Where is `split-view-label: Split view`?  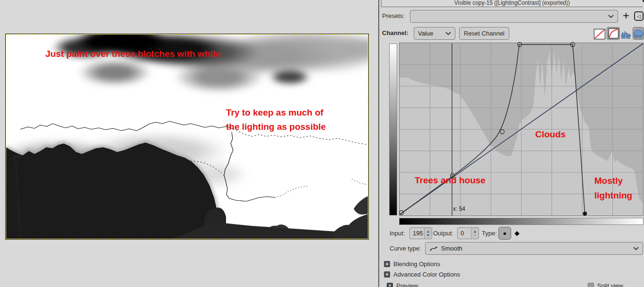
split-view-label: Split view is located at coordinates (610, 285).